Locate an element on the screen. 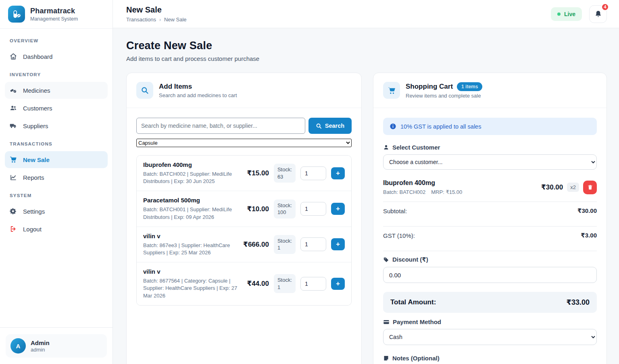  payment-method-label: Payment Method is located at coordinates (490, 322).